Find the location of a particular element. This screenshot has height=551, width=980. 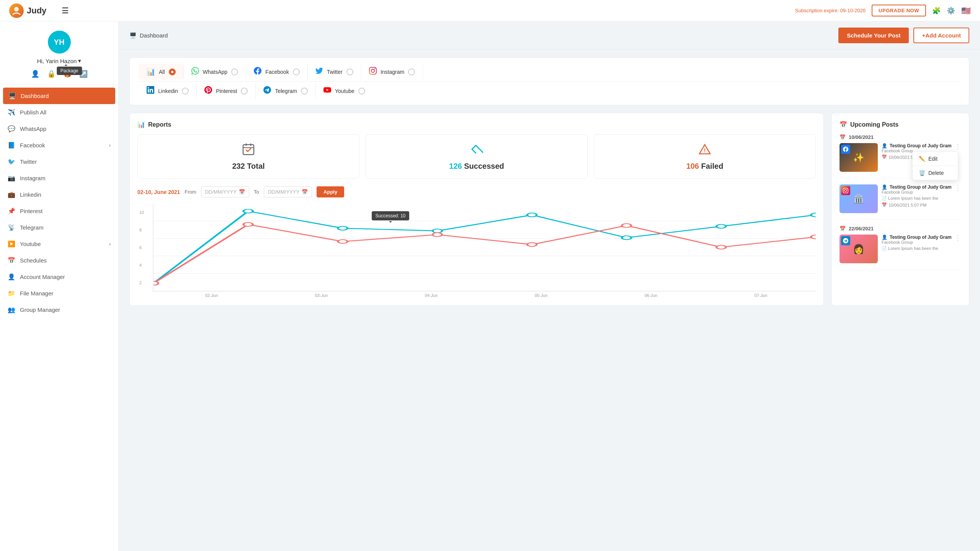

x-label-02jun: 02-Jun is located at coordinates (212, 295).